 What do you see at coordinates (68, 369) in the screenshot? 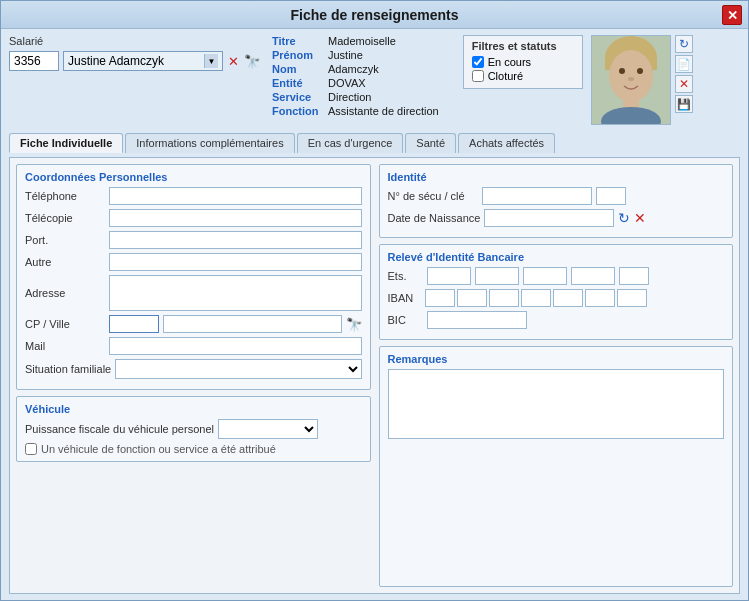
I see `situation-label: Situation familiale` at bounding box center [68, 369].